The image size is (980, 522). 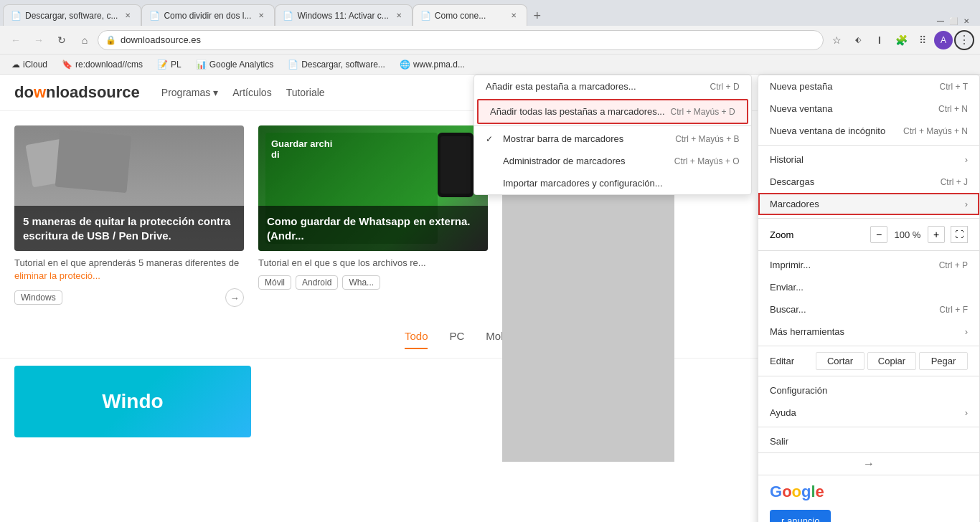 What do you see at coordinates (72, 15) in the screenshot?
I see `tab-1: 📄 Descargar, software, c... ✕` at bounding box center [72, 15].